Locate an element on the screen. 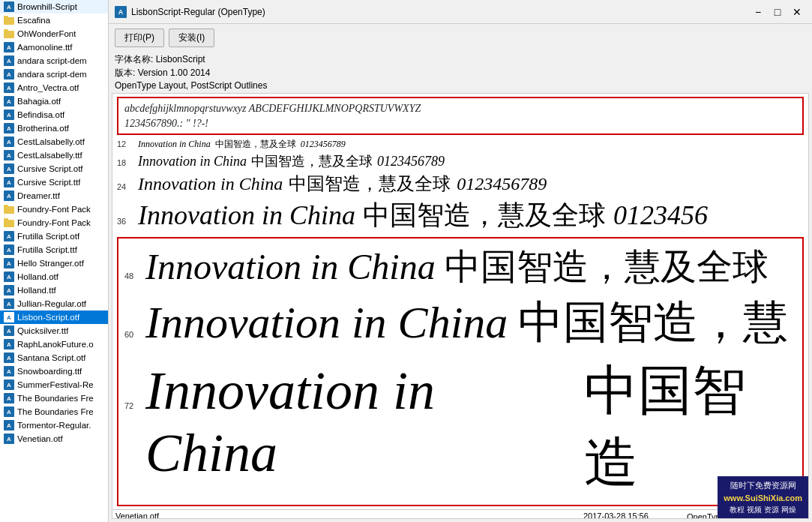  sidebar-item-label-8: Befindisa.otf is located at coordinates (40, 115).